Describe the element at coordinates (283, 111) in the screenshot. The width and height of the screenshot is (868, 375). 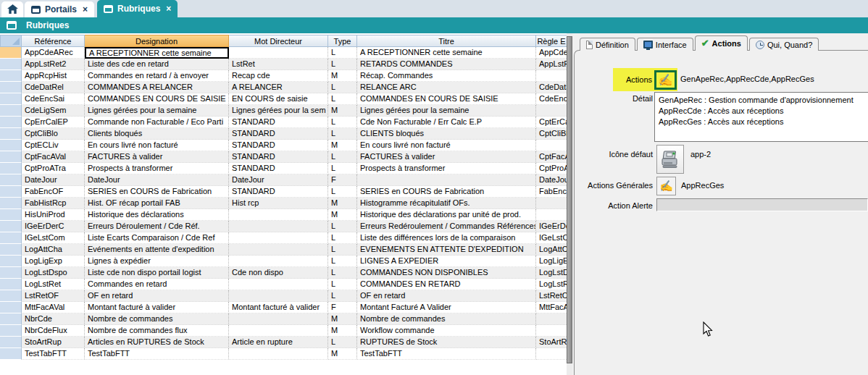
I see `table-row: CdeLigSemLignes gérées pour la semaineLi…` at that location.